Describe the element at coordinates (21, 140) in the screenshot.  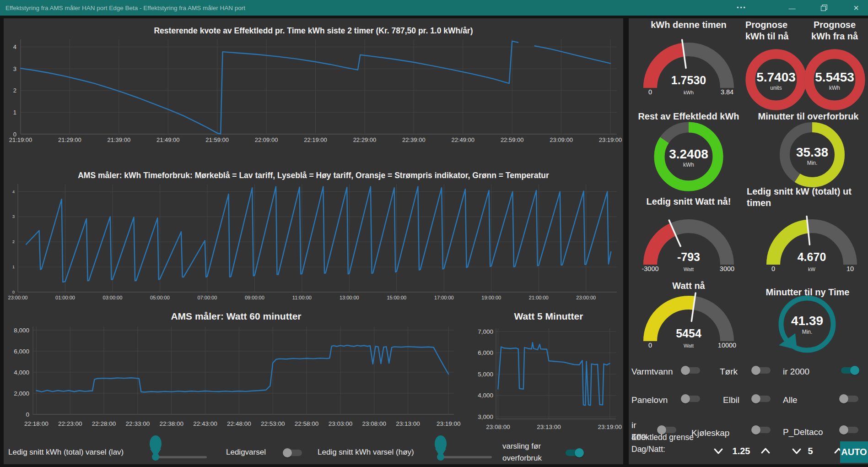
I see `x-tick-label: 21:19:00` at that location.